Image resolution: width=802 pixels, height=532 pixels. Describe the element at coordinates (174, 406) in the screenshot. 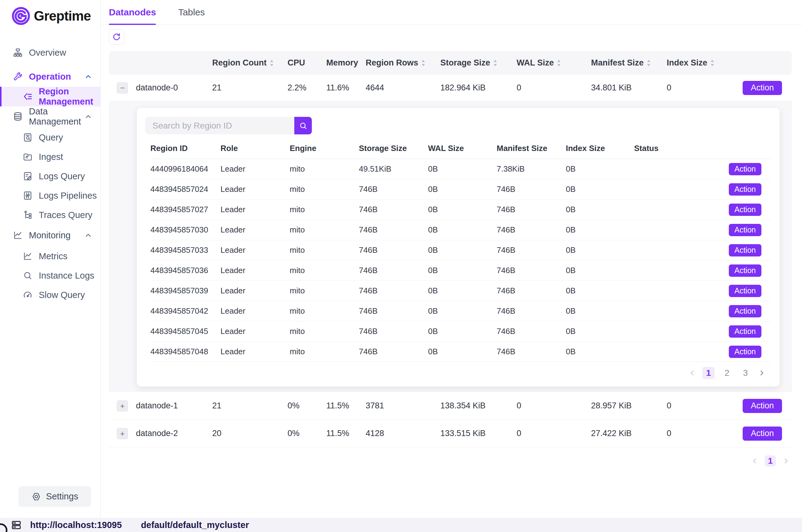

I see `datanode-name: datanode-1` at that location.